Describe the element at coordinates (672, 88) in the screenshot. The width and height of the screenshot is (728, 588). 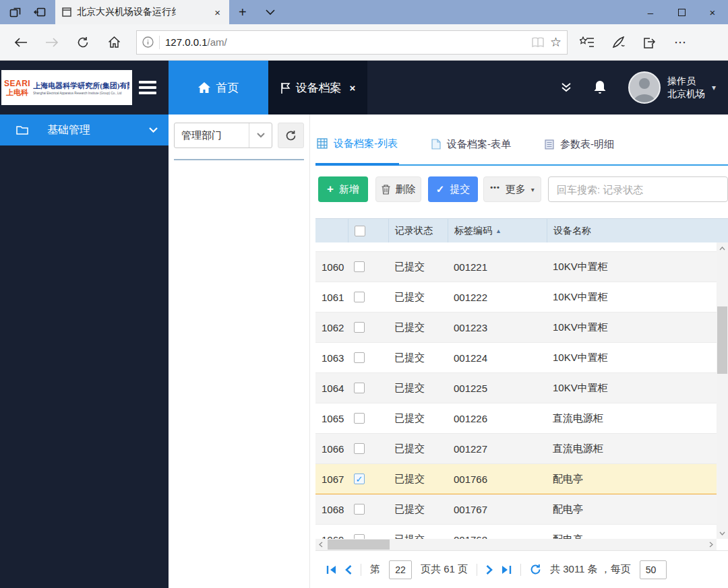
I see `user-menu: 操作员 北京机场 ▾` at that location.